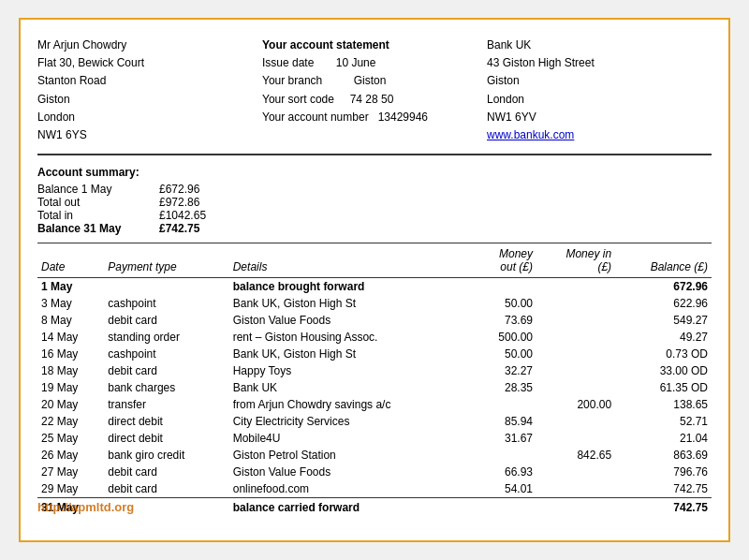 Image resolution: width=749 pixels, height=560 pixels. What do you see at coordinates (167, 287) in the screenshot?
I see `cell-type` at bounding box center [167, 287].